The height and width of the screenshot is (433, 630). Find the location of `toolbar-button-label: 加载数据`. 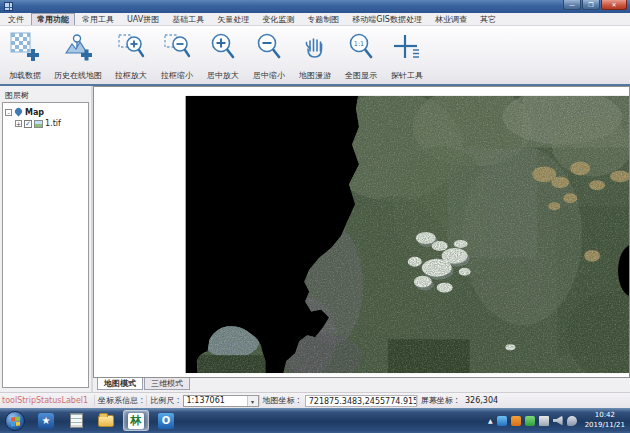

toolbar-button-label: 加载数据 is located at coordinates (25, 76).